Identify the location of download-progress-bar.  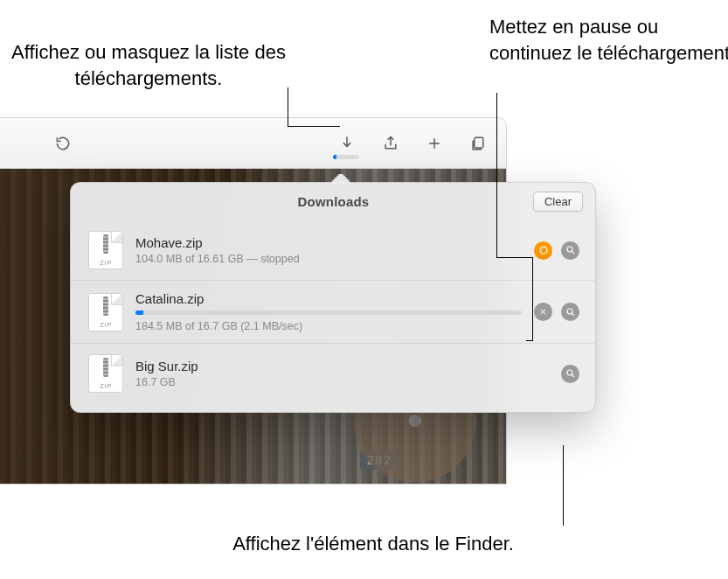
(329, 313).